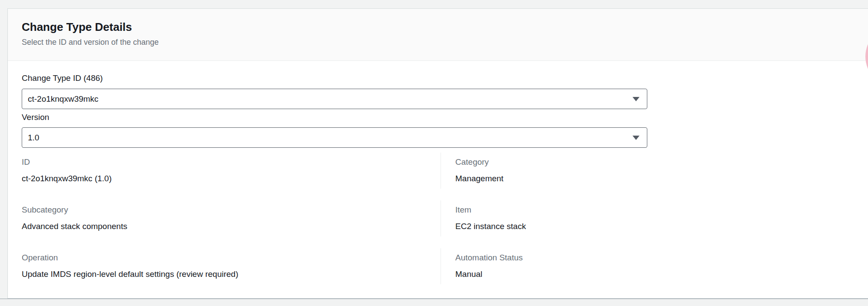 The image size is (868, 306). What do you see at coordinates (445, 78) in the screenshot?
I see `change-type-id-label: Change Type ID (486)` at bounding box center [445, 78].